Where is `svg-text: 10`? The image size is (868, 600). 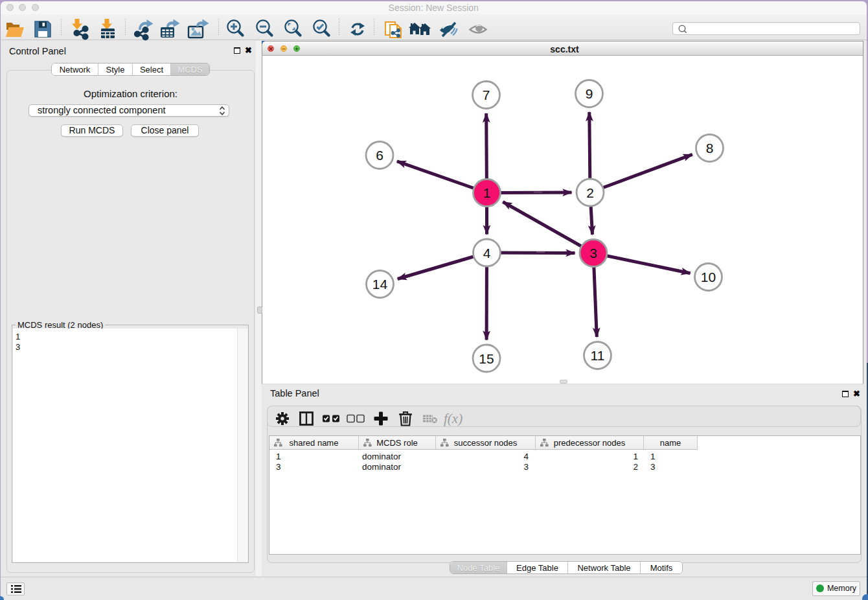
svg-text: 10 is located at coordinates (709, 277).